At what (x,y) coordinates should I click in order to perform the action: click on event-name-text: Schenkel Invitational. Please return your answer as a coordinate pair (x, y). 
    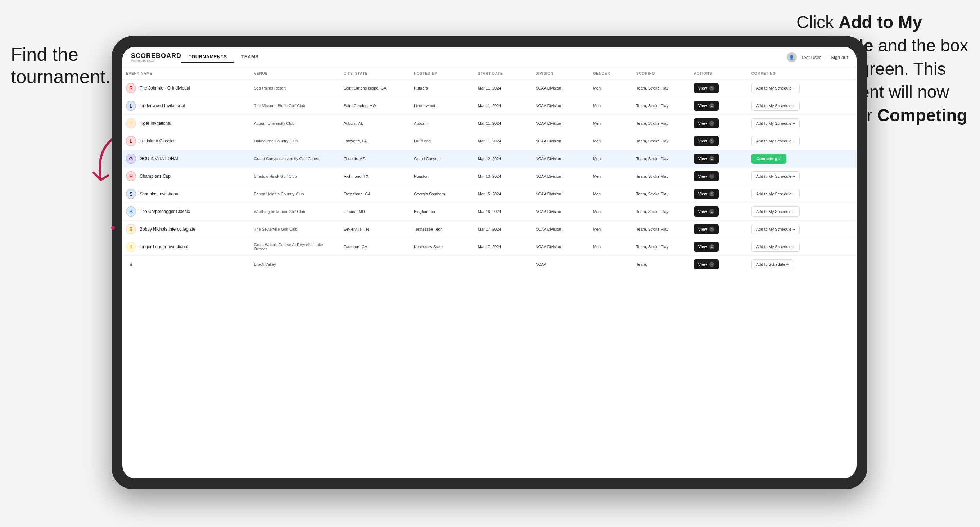
    Looking at the image, I should click on (159, 194).